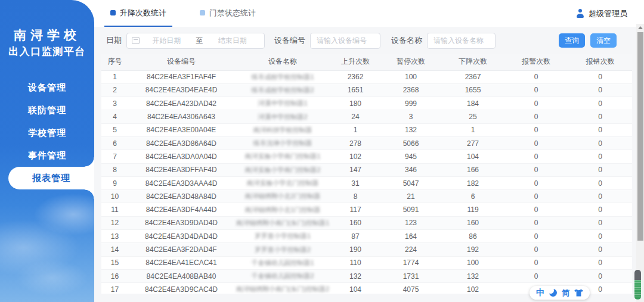 This screenshot has height=302, width=644. I want to click on ime-toolbar: 中 简, so click(559, 293).